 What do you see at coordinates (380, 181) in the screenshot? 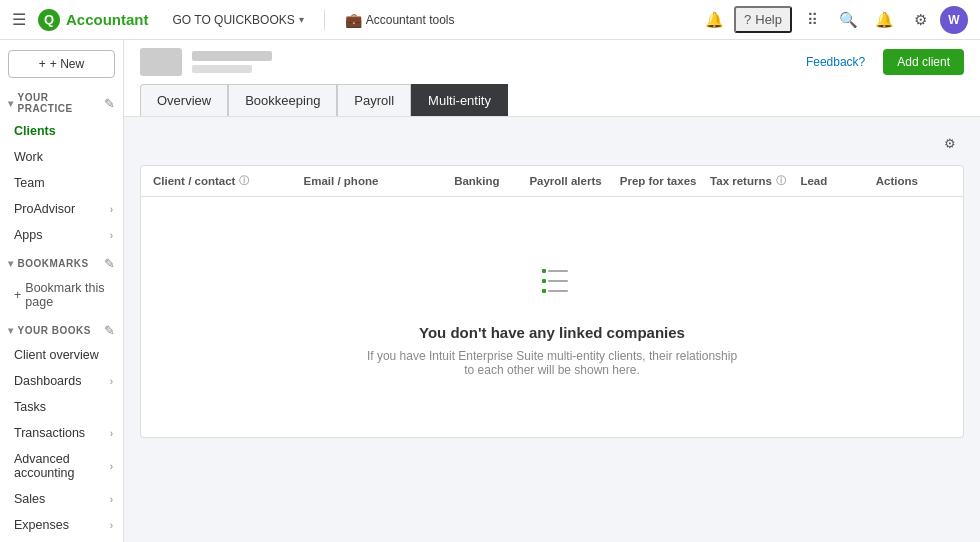
I see `col-email: Email / phone` at bounding box center [380, 181].